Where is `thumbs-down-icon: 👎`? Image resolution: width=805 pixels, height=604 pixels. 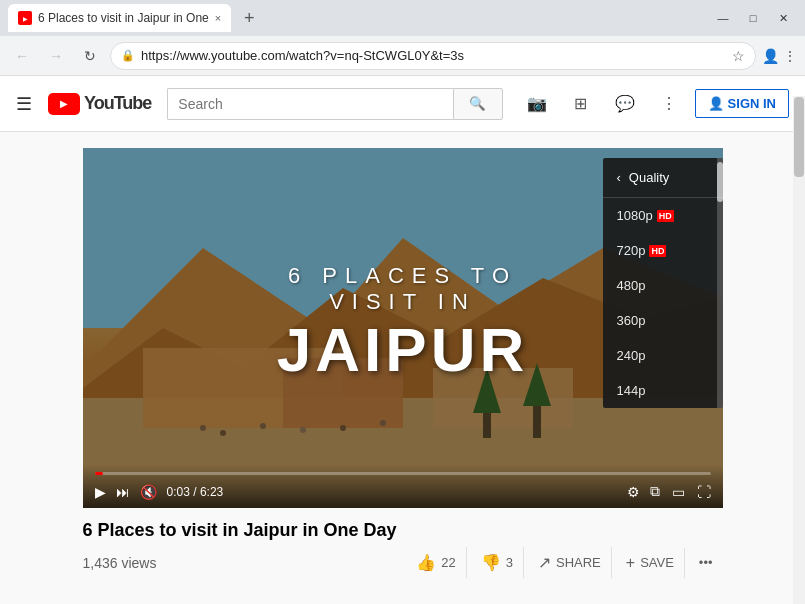 thumbs-down-icon: 👎 is located at coordinates (491, 562).